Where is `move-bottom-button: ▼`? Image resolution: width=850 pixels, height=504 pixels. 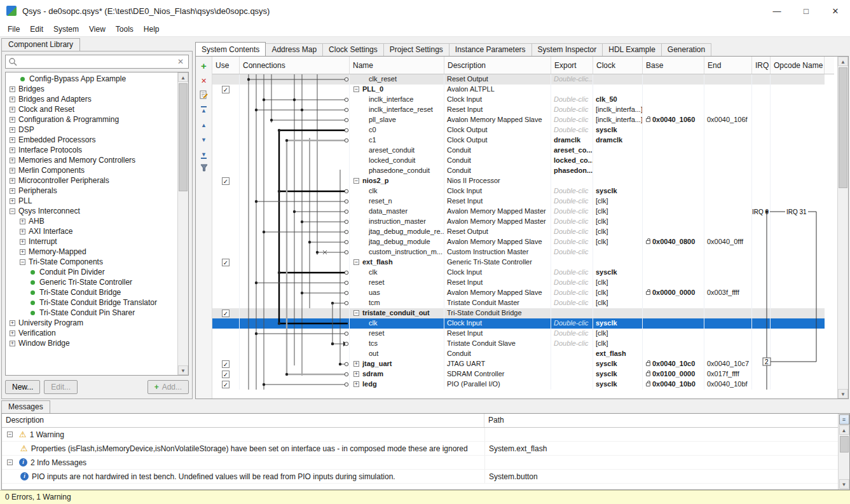
move-bottom-button: ▼ is located at coordinates (204, 154).